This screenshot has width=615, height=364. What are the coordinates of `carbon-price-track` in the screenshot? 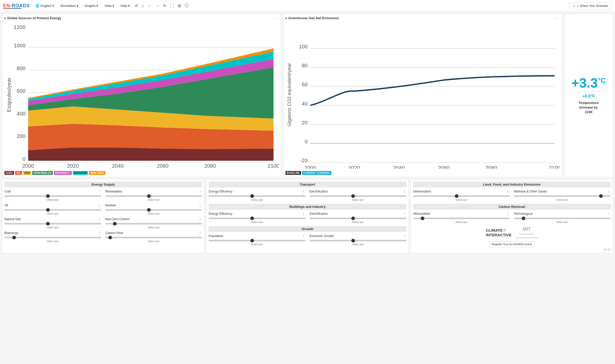 It's located at (154, 238).